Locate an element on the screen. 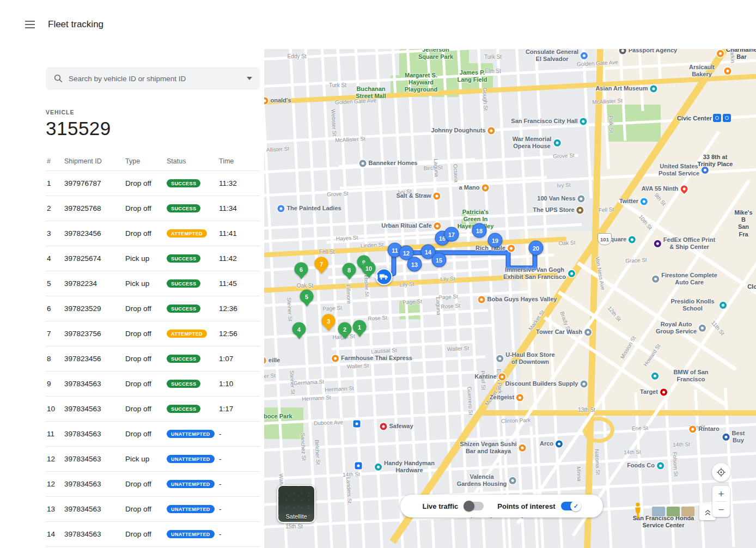  stop-marker: 1 is located at coordinates (359, 327).